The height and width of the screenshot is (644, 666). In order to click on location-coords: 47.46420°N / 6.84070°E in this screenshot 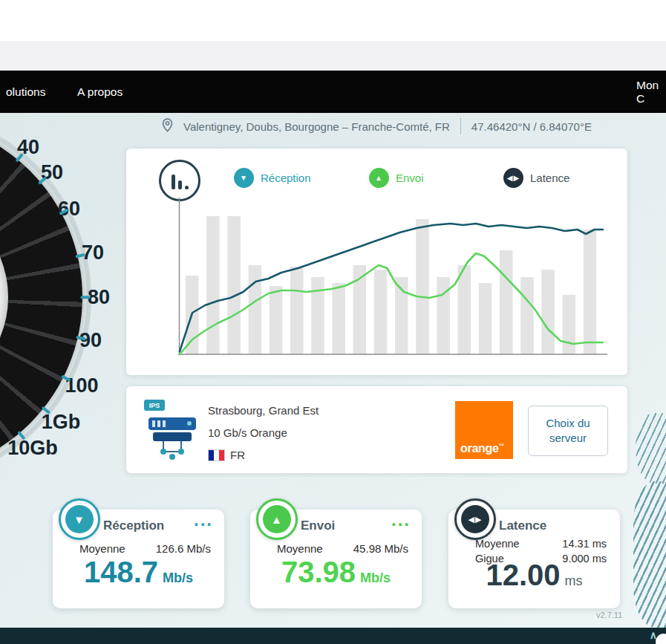, I will do `click(532, 126)`.